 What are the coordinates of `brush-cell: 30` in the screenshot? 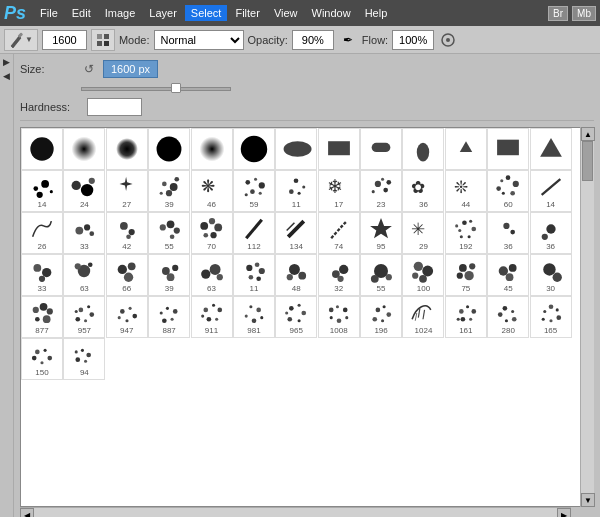 It's located at (551, 275).